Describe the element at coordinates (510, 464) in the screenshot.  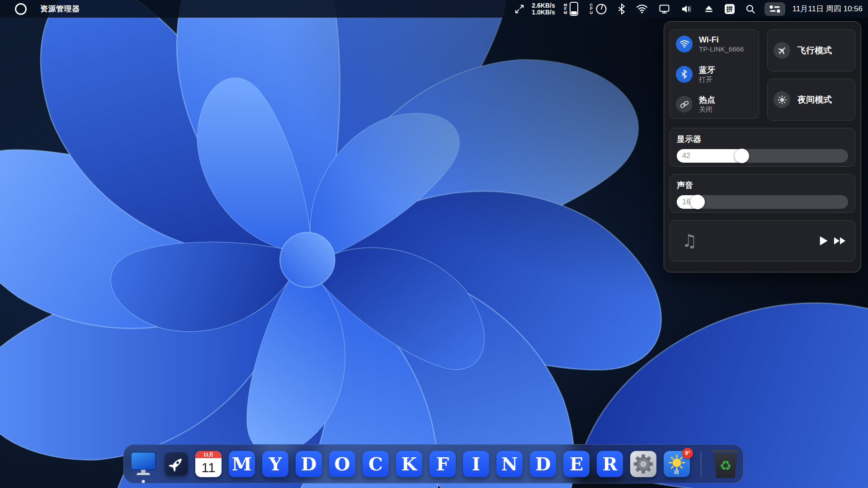
I see `letter-glyph: N` at that location.